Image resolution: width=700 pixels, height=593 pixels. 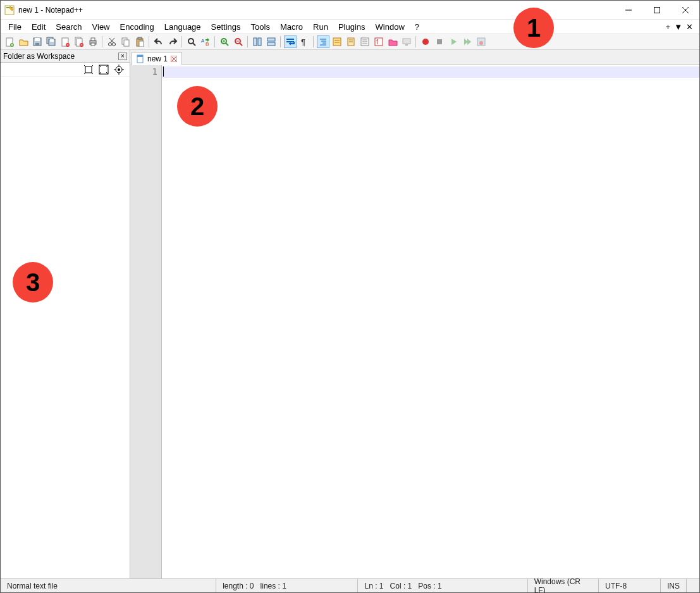 What do you see at coordinates (51, 10) in the screenshot?
I see `window-title: new 1 - Notepad++` at bounding box center [51, 10].